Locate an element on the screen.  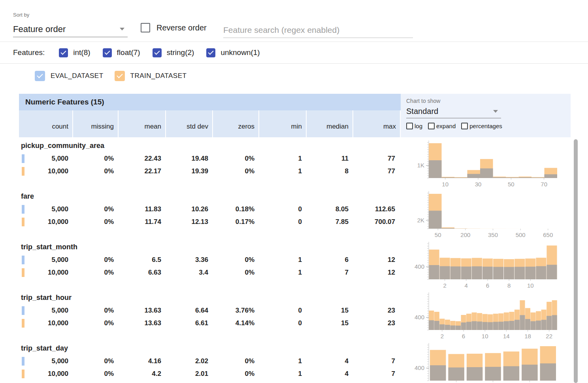
eval-dataset-swatch is located at coordinates (23, 260).